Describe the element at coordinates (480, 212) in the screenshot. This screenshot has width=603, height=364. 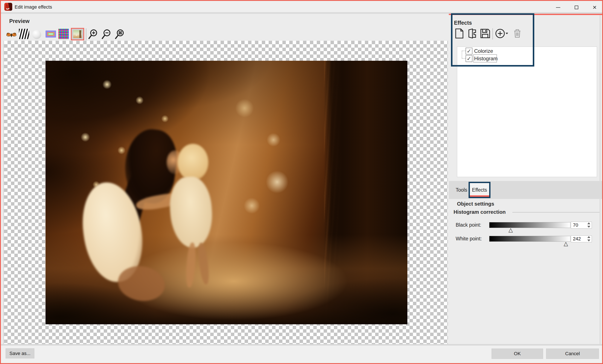
I see `histogram-correction-header: Histogram correction` at that location.